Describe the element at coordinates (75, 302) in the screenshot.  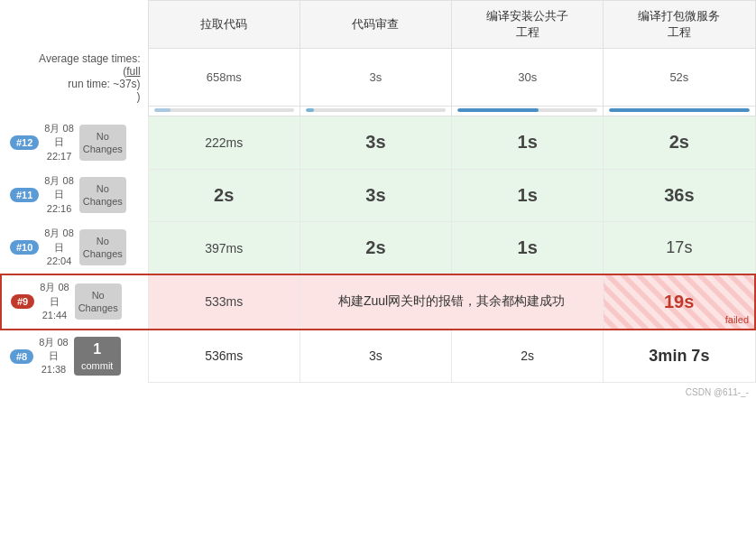
I see `build-info-#9: #98月 08日21:44No Changes` at that location.